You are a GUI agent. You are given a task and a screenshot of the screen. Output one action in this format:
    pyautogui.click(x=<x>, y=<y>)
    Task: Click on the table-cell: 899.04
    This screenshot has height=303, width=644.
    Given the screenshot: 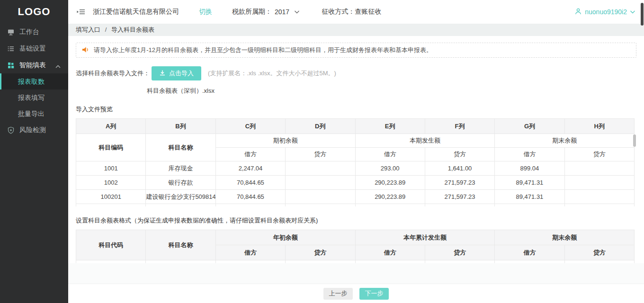 What is the action you would take?
    pyautogui.click(x=529, y=169)
    